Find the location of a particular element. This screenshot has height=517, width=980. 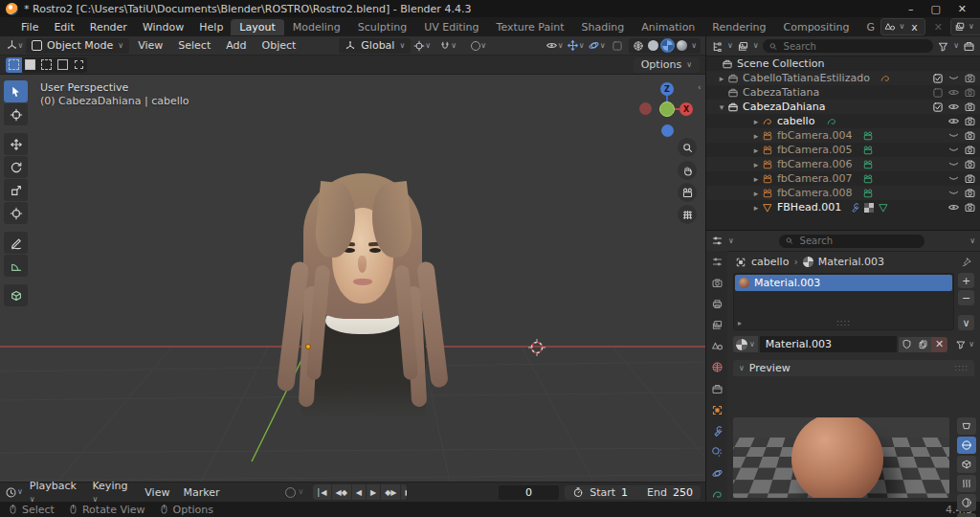

wireframe-shading-icon is located at coordinates (638, 46).